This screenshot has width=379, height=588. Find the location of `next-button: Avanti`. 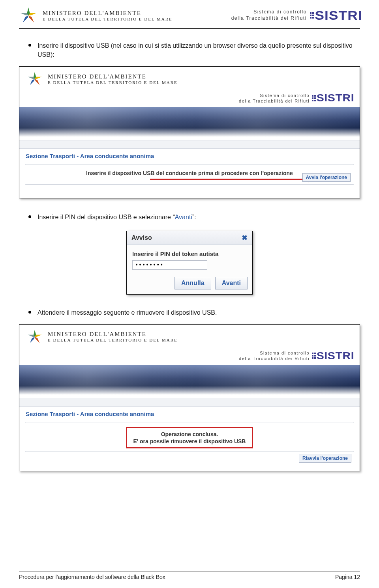

next-button: Avanti is located at coordinates (231, 283).